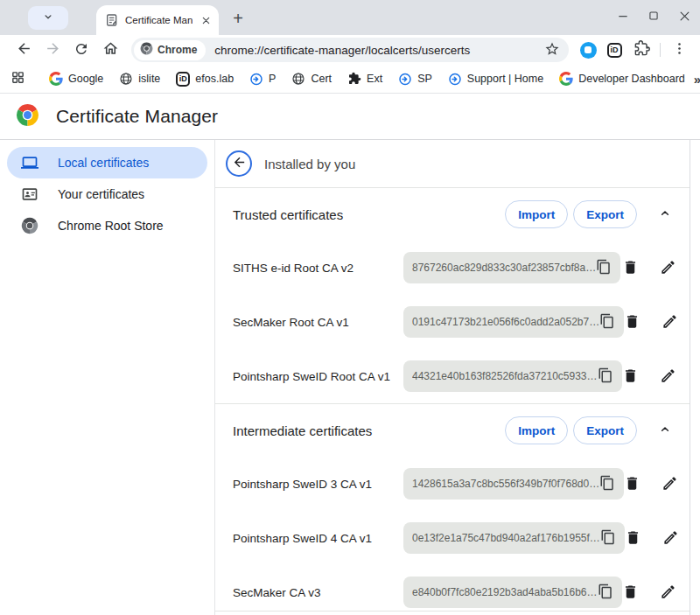 The image size is (700, 615). What do you see at coordinates (369, 430) in the screenshot?
I see `section-title: Intermediate certificates` at bounding box center [369, 430].